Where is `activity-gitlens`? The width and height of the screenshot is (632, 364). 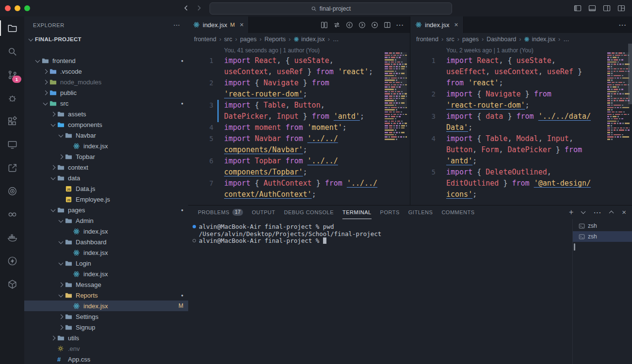
activity-gitlens is located at coordinates (12, 214).